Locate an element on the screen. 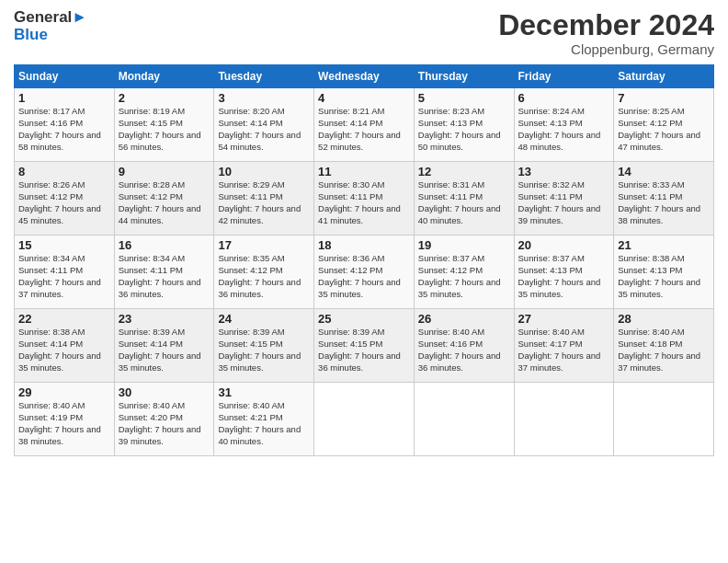 This screenshot has height=563, width=728. day-number: 21 is located at coordinates (664, 245).